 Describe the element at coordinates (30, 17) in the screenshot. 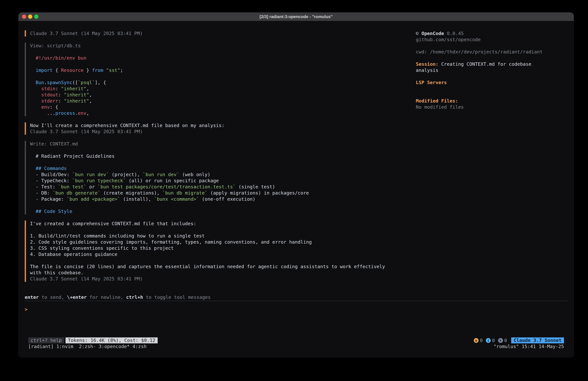

I see `minimize-button` at that location.